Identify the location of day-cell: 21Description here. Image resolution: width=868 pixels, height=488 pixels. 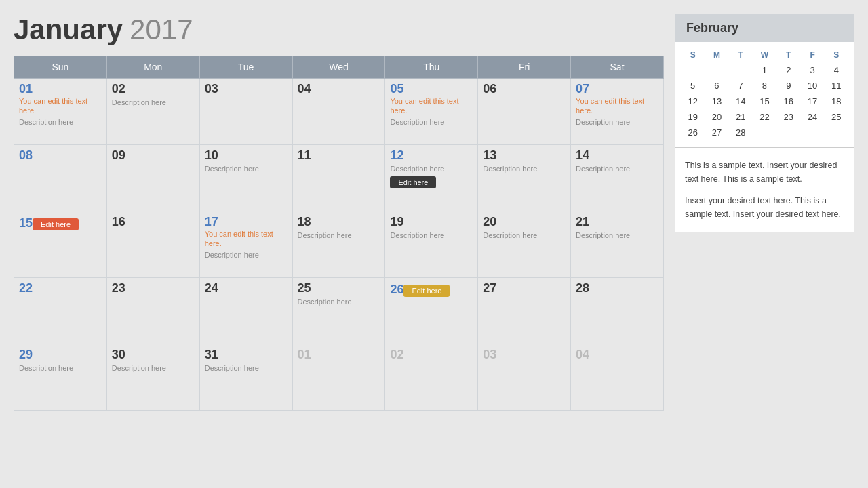
(617, 245).